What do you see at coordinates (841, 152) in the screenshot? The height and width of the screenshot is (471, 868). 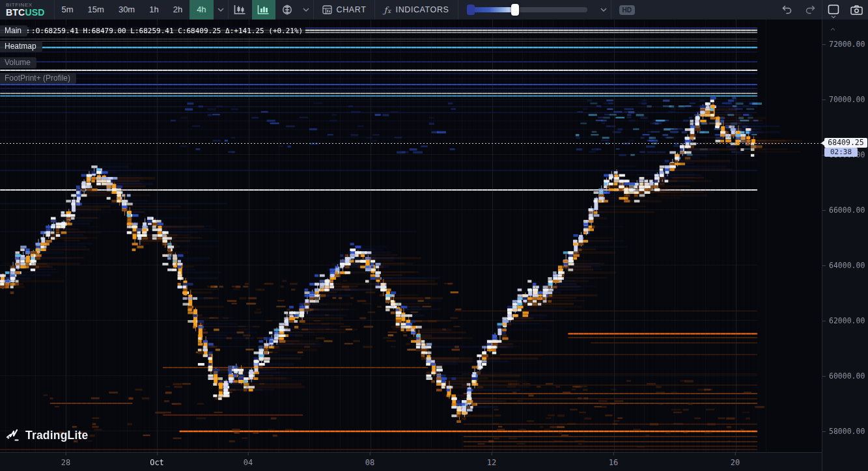 I see `candle-countdown-label: 02:38` at bounding box center [841, 152].